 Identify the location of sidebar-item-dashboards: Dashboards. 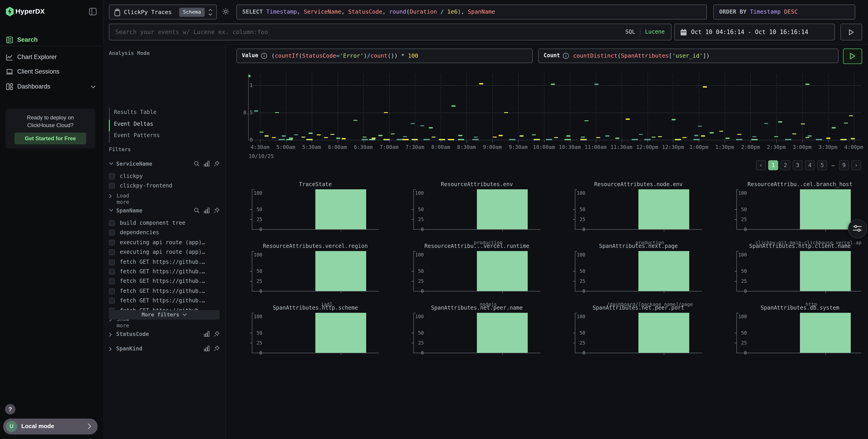
(52, 87).